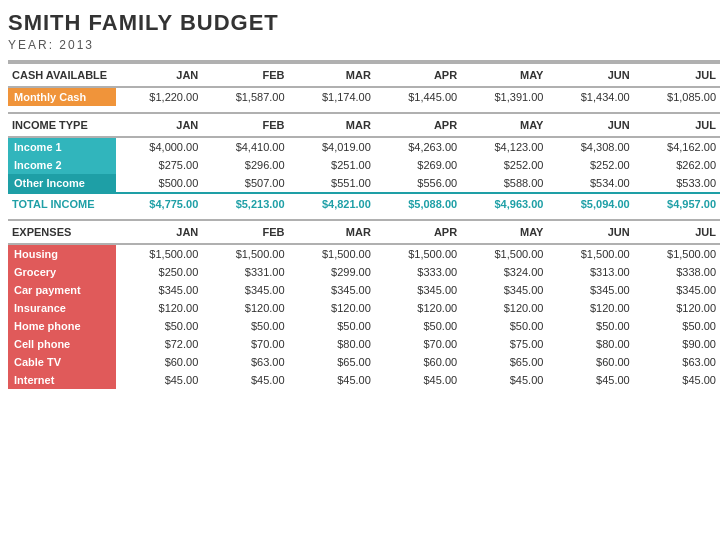  Describe the element at coordinates (590, 326) in the screenshot. I see `home-phone-jun: $50.00` at that location.